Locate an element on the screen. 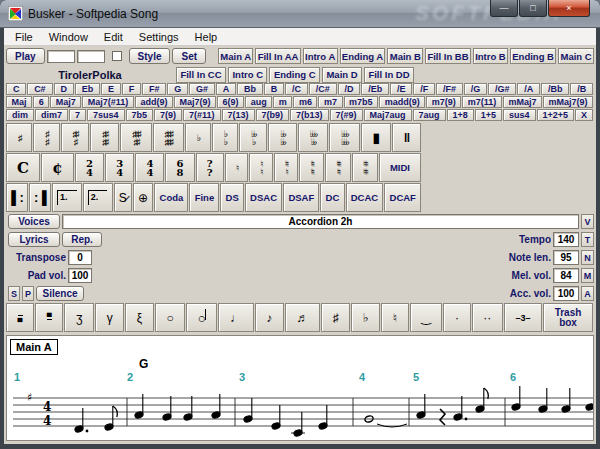 The width and height of the screenshot is (600, 449). dsac-button: DSAC is located at coordinates (264, 198).